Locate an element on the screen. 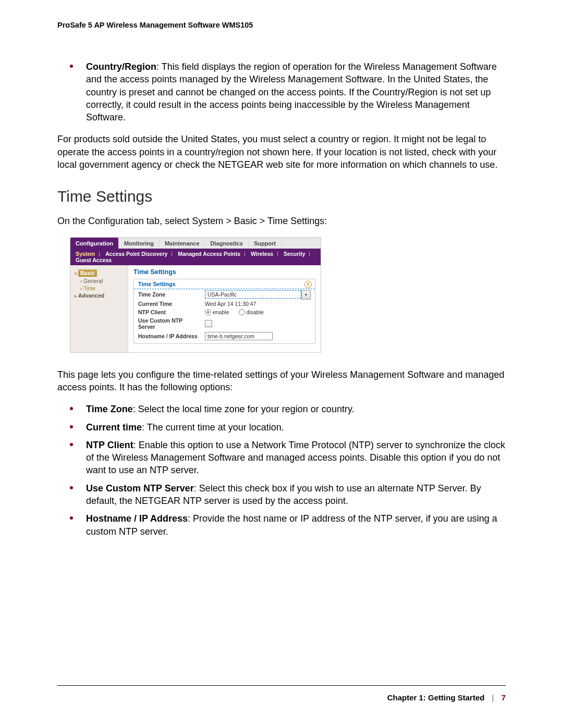 The height and width of the screenshot is (728, 563). label-timezone: Time Zone is located at coordinates (169, 294).